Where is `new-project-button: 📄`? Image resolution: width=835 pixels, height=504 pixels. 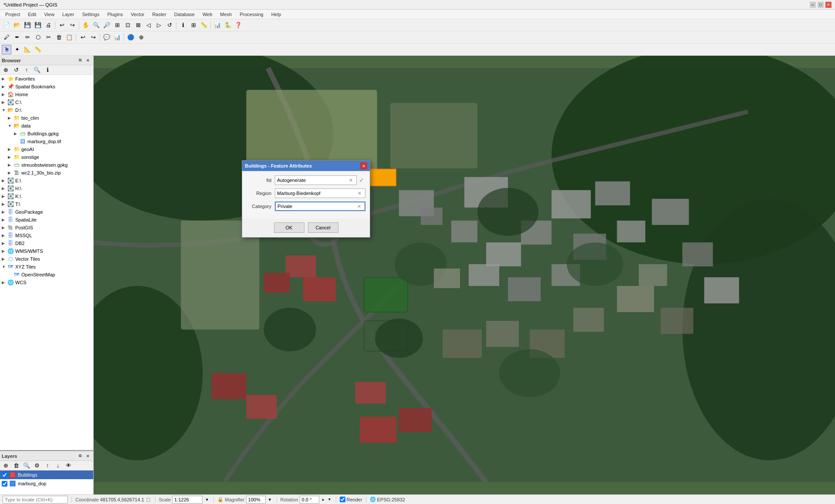
new-project-button: 📄 is located at coordinates (7, 25).